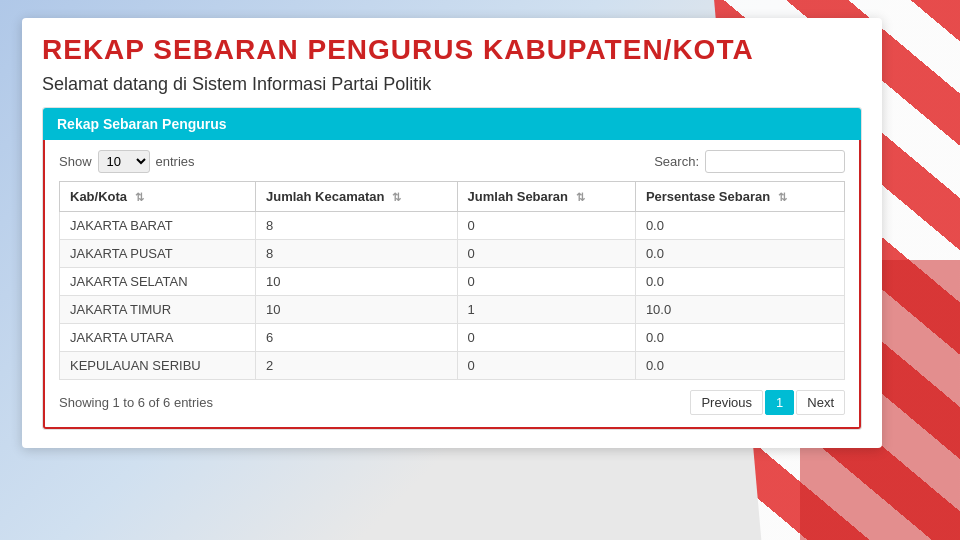 This screenshot has width=960, height=540. I want to click on panel-header: Rekap Sebaran Pengurus, so click(452, 124).